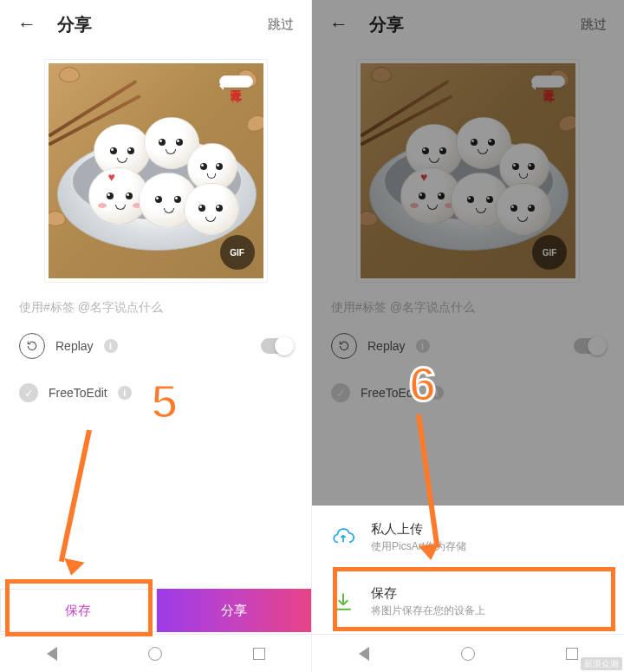 The image size is (624, 672). I want to click on bottom-buttons: 保存 分享, so click(156, 610).